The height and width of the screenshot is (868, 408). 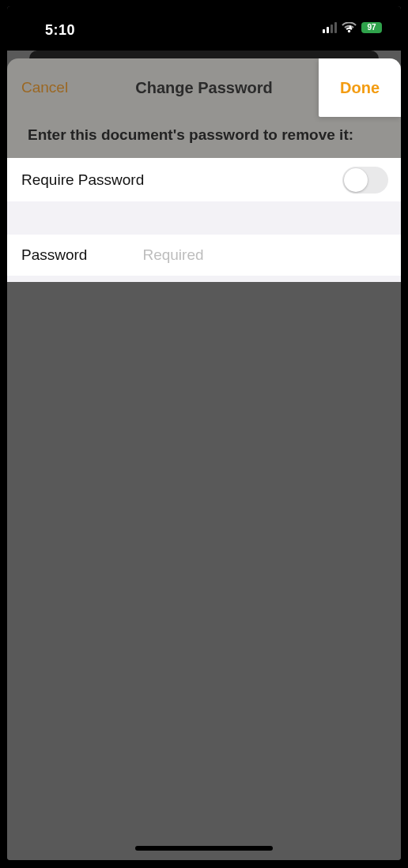 I want to click on nav-header: Cancel Change Password Done, so click(x=204, y=88).